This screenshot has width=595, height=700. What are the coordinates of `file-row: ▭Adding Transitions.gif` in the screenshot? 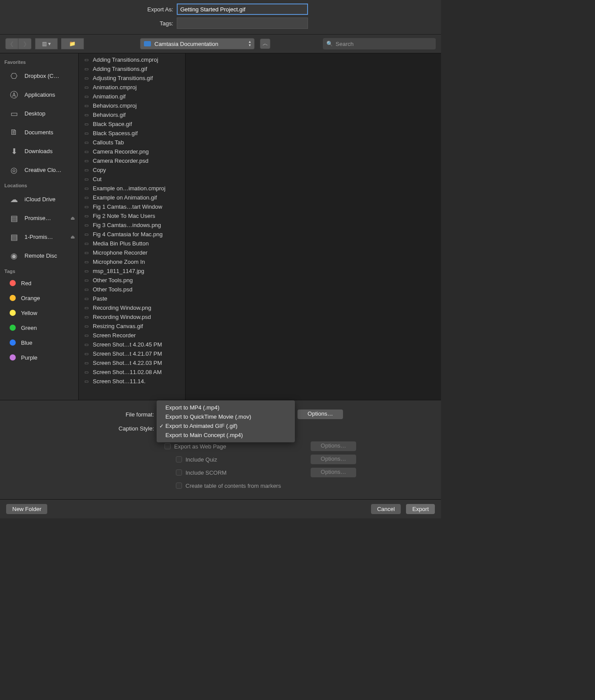 It's located at (132, 69).